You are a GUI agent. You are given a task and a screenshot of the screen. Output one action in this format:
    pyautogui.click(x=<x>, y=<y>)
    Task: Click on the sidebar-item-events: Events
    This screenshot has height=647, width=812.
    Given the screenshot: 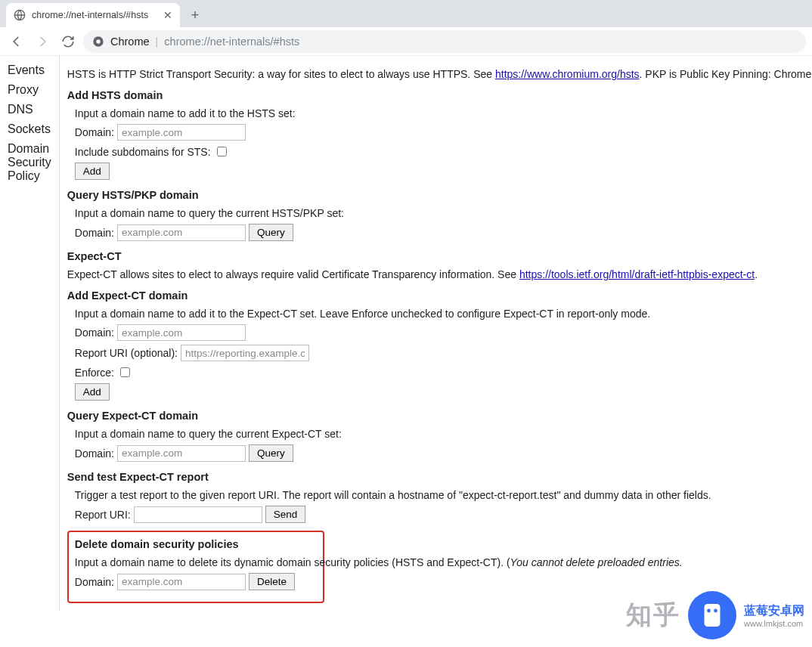 What is the action you would take?
    pyautogui.click(x=29, y=70)
    